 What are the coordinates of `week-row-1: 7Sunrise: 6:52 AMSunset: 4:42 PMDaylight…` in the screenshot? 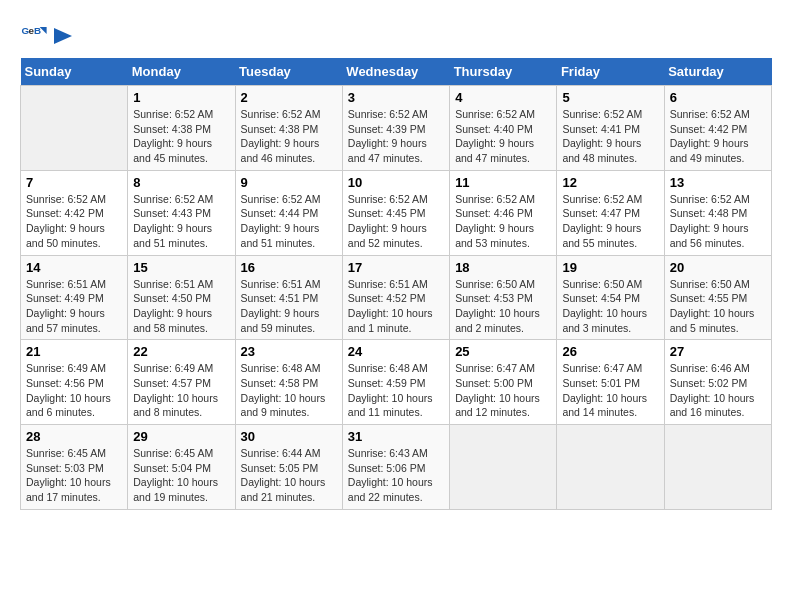 It's located at (396, 212).